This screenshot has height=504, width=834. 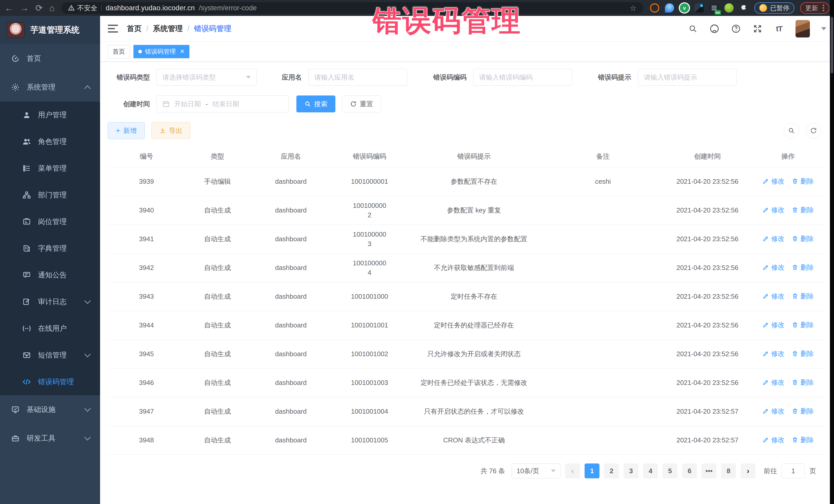 What do you see at coordinates (9, 8) in the screenshot?
I see `back-icon: ←` at bounding box center [9, 8].